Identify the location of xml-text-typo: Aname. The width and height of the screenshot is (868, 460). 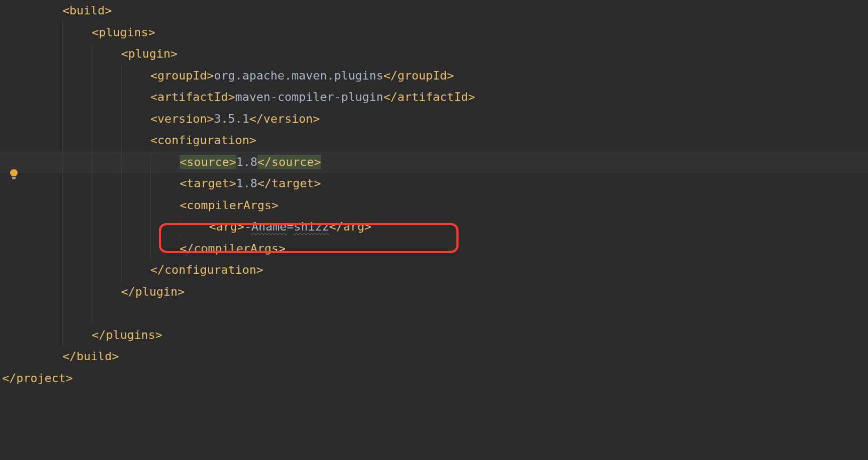
(269, 226).